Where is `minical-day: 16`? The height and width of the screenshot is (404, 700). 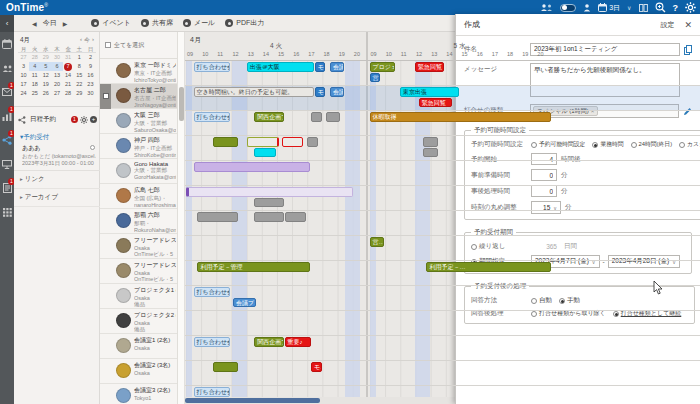
minical-day: 16 is located at coordinates (90, 76).